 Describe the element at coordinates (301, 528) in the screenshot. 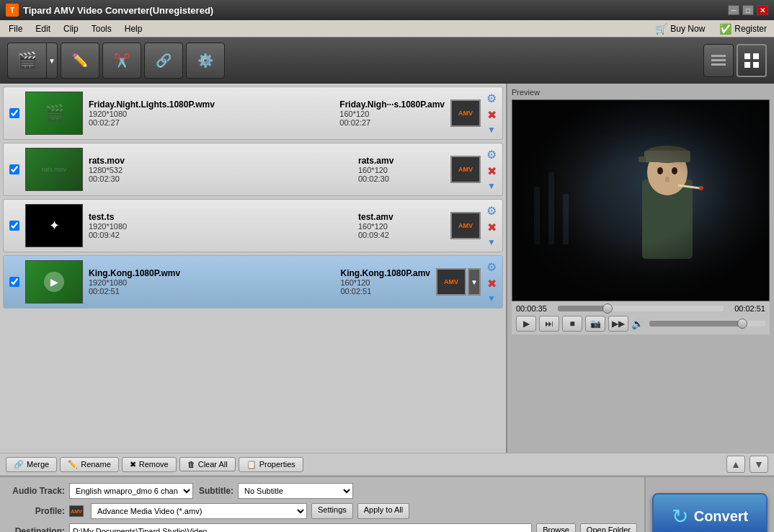

I see `destination-input` at that location.